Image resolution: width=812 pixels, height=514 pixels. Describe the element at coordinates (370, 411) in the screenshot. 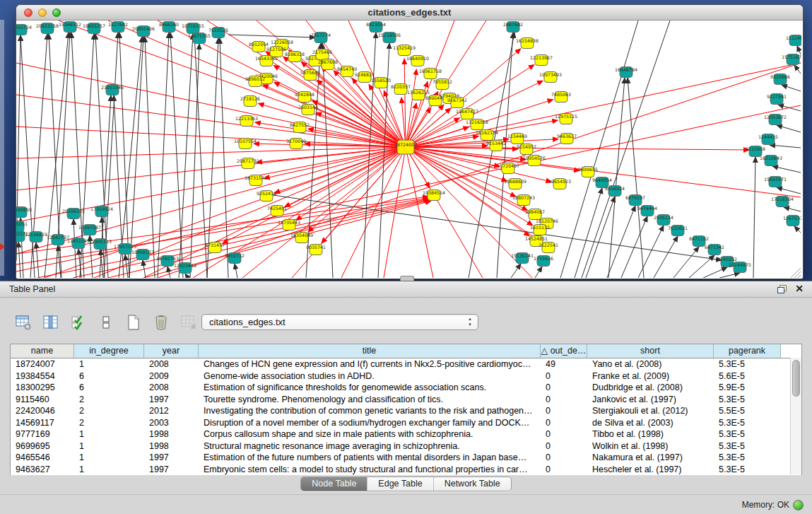

I see `table-cell: Investigating the contribution of common…` at that location.